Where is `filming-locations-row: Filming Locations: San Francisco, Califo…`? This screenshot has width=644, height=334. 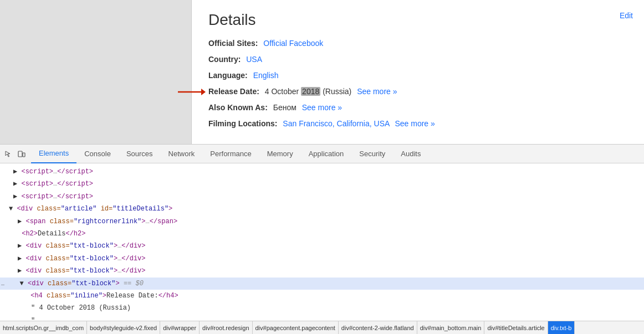 filming-locations-row: Filming Locations: San Francisco, Califo… is located at coordinates (418, 124).